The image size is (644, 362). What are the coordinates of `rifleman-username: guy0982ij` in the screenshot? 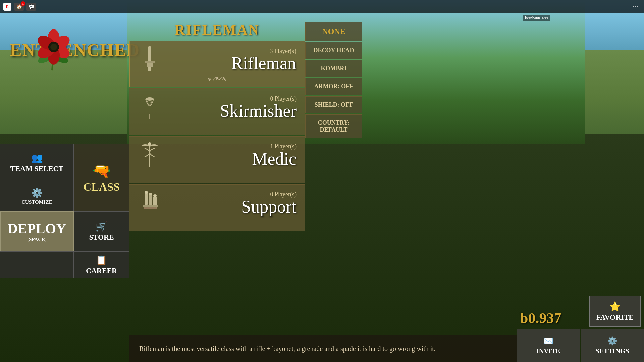 It's located at (217, 80).